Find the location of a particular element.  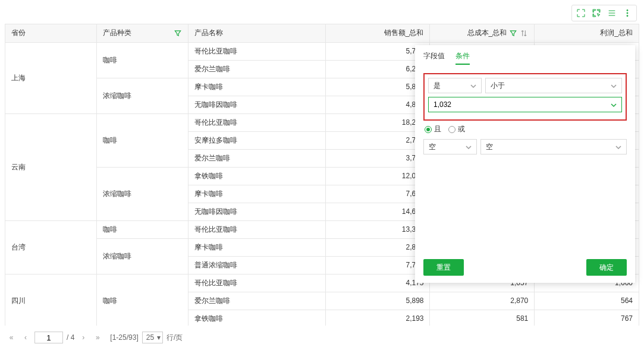

col-province: 省份 is located at coordinates (51, 33).